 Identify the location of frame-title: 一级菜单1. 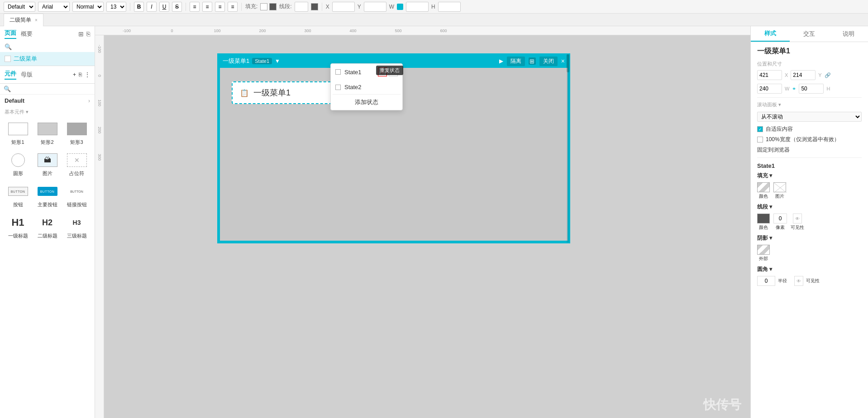
(236, 61).